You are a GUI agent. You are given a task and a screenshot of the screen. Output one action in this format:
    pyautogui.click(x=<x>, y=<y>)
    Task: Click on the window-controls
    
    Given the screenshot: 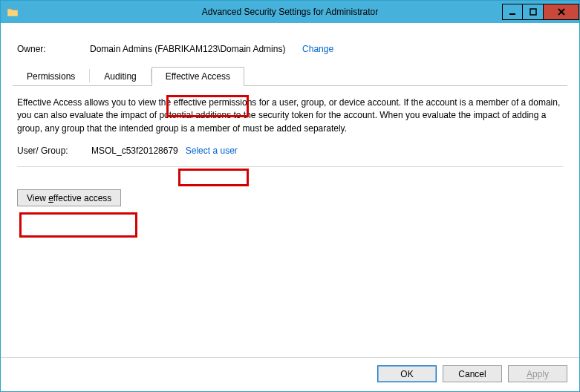 What is the action you would take?
    pyautogui.click(x=541, y=12)
    